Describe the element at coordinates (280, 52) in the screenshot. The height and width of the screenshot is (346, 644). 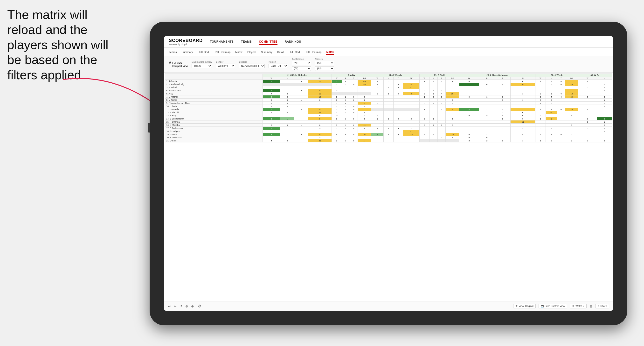
I see `subnav-detail: Detail` at that location.